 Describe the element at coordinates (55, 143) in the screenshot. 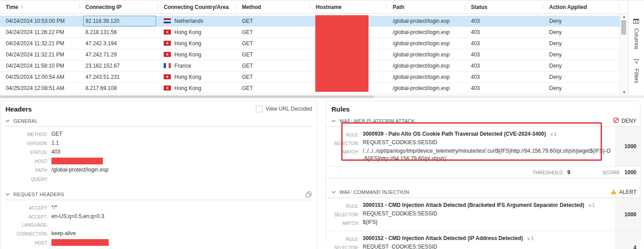

I see `version-value: 1.1` at that location.